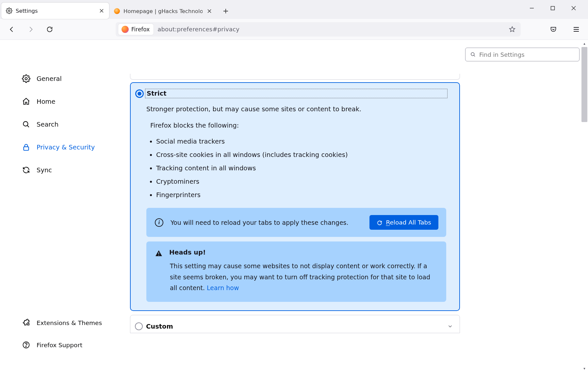 This screenshot has width=588, height=372. What do you see at coordinates (75, 79) in the screenshot?
I see `sidebar-item-general: General` at bounding box center [75, 79].